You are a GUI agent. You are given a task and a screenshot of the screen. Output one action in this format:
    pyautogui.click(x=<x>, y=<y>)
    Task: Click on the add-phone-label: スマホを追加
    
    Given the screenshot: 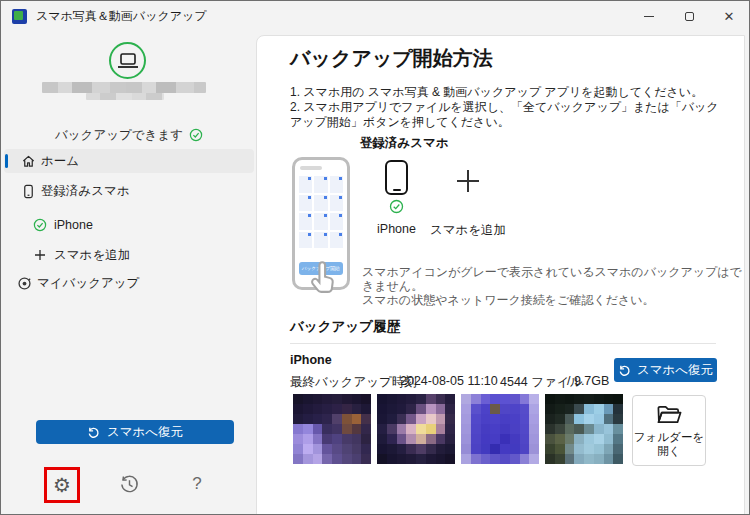 What is the action you would take?
    pyautogui.click(x=468, y=230)
    